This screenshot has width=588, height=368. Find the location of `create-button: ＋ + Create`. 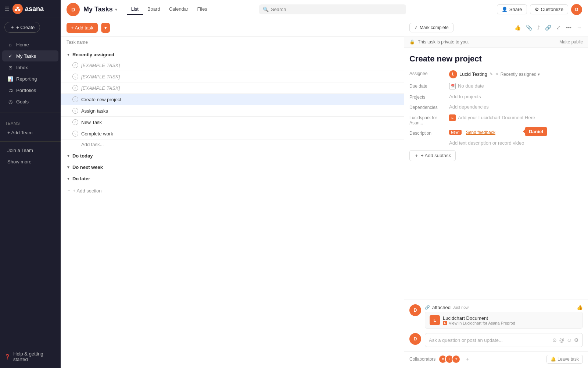

create-button: ＋ + Create is located at coordinates (22, 27).